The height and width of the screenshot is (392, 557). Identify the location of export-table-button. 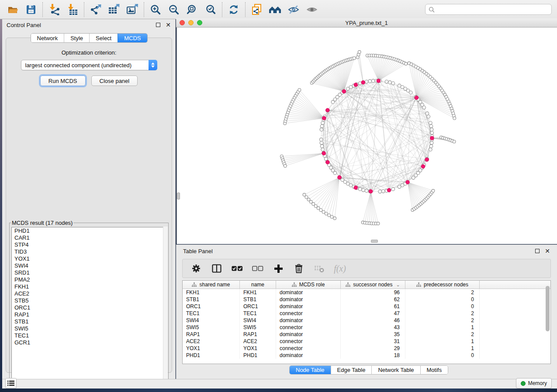
(114, 10).